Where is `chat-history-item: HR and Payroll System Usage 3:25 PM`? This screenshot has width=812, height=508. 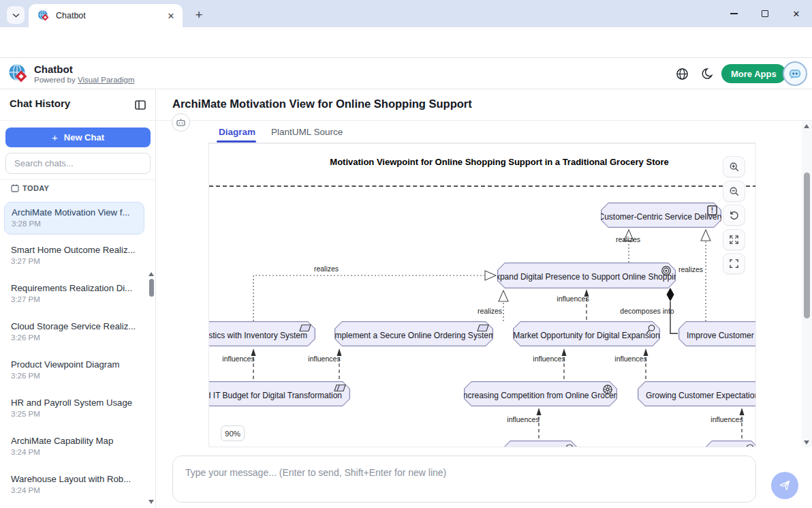
chat-history-item: HR and Payroll System Usage 3:25 PM is located at coordinates (74, 409).